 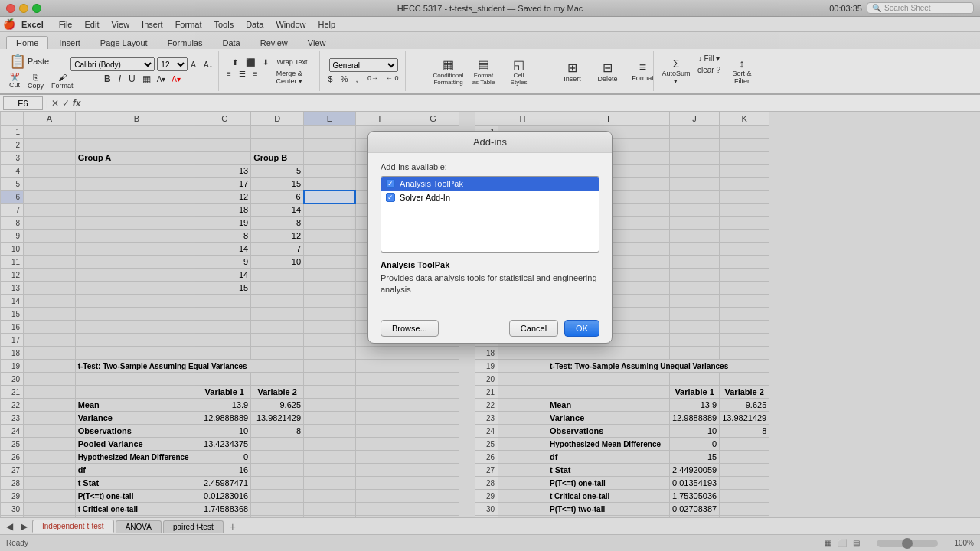 What do you see at coordinates (582, 328) in the screenshot?
I see `ok-button: OK` at bounding box center [582, 328].